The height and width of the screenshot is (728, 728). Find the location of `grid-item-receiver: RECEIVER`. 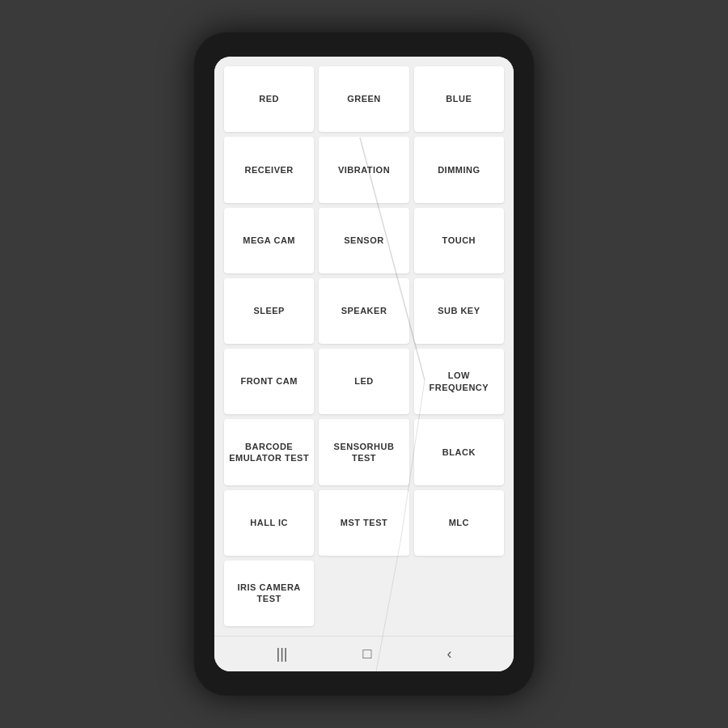

grid-item-receiver: RECEIVER is located at coordinates (269, 170).